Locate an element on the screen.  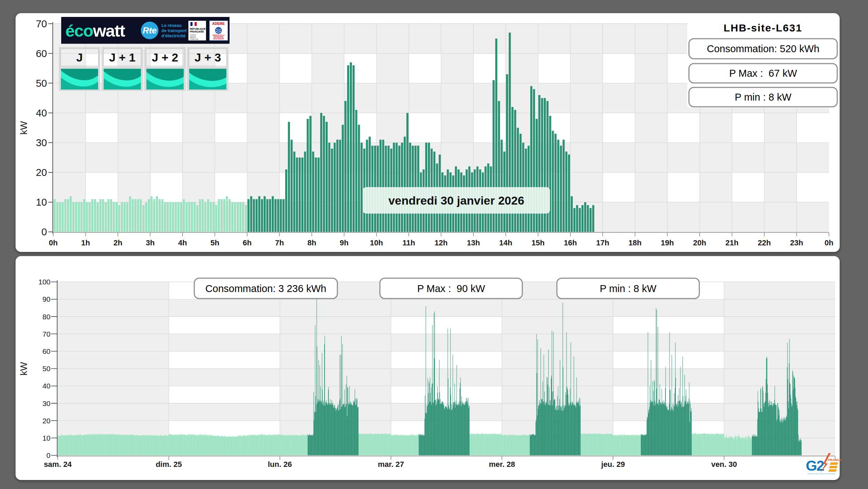
svg-text: ven. 30 is located at coordinates (724, 464).